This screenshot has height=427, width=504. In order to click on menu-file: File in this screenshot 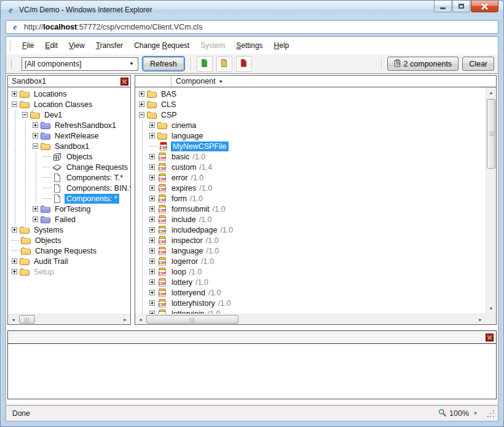, I will do `click(28, 46)`.